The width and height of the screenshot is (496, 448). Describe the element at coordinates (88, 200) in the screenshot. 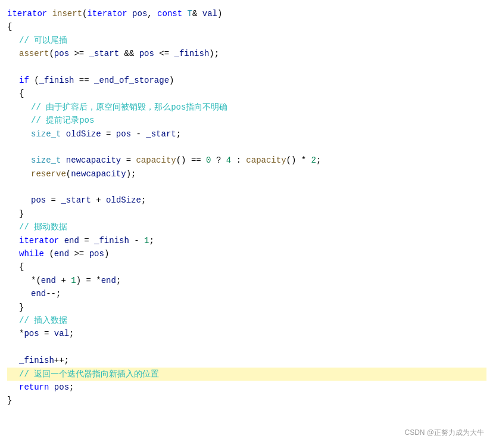

I see `code-text: pos = _start + oldSize;` at that location.